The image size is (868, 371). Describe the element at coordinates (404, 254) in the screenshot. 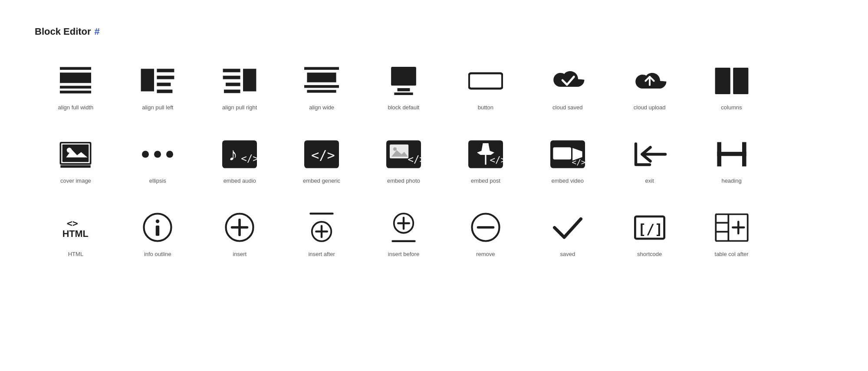

I see `insert-before-label: insert before` at that location.